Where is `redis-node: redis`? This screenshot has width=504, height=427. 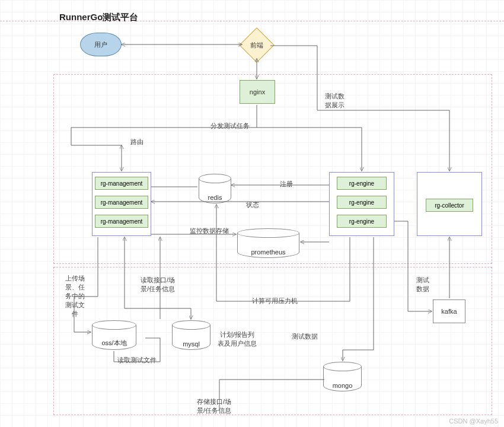
redis-node: redis is located at coordinates (215, 189).